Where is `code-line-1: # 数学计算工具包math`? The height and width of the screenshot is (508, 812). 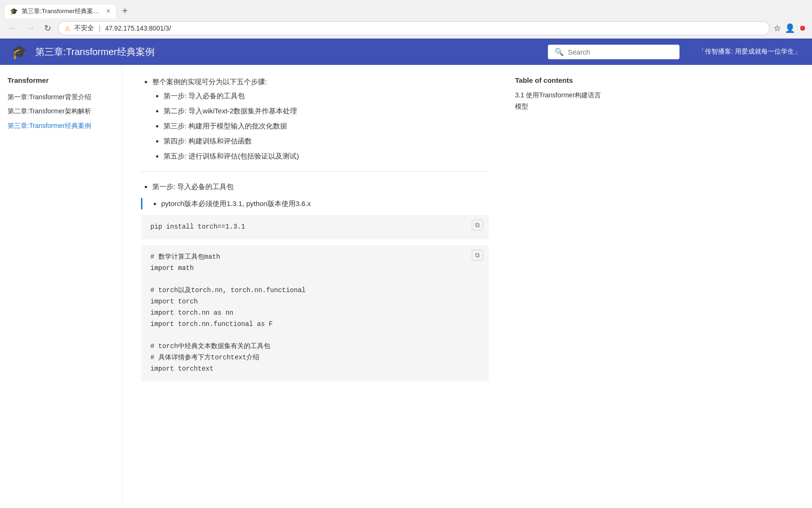
code-line-1: # 数学计算工具包math is located at coordinates (315, 257).